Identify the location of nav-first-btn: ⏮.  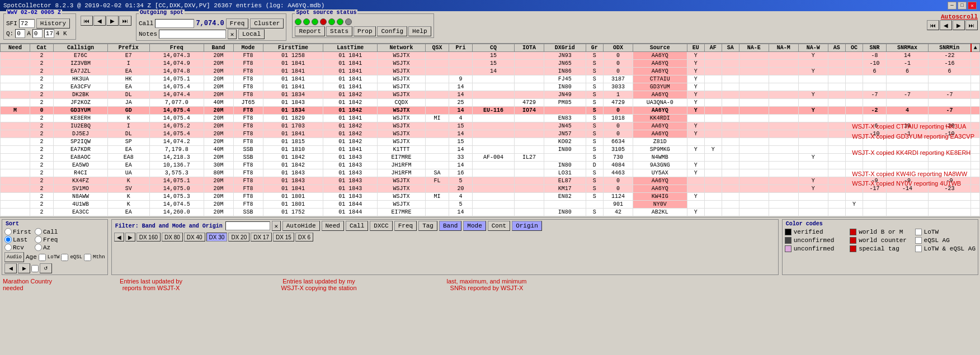
(87, 21).